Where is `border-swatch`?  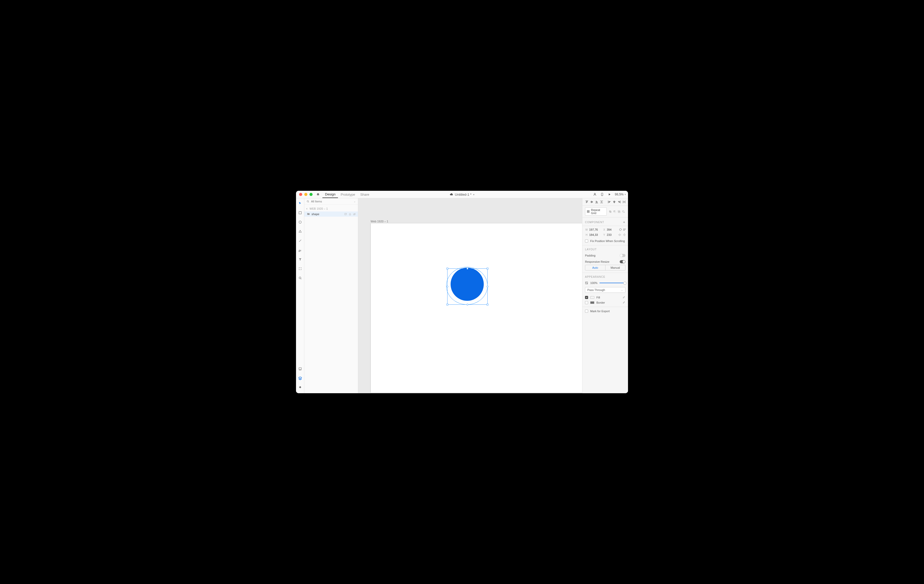
border-swatch is located at coordinates (592, 303).